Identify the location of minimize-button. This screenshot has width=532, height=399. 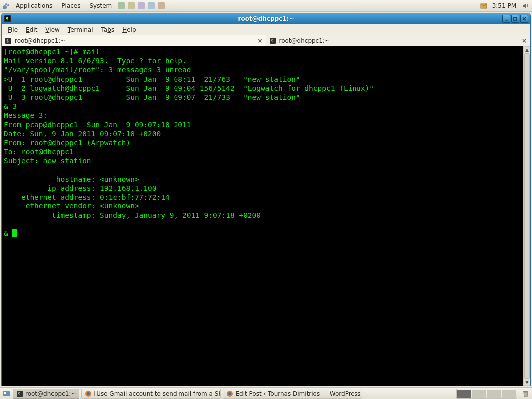
(506, 19).